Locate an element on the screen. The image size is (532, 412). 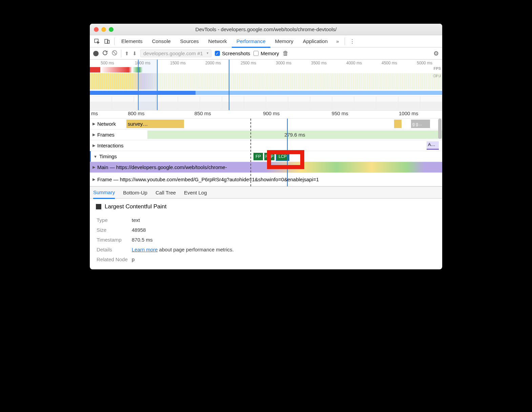
traffic-lights is located at coordinates (104, 29).